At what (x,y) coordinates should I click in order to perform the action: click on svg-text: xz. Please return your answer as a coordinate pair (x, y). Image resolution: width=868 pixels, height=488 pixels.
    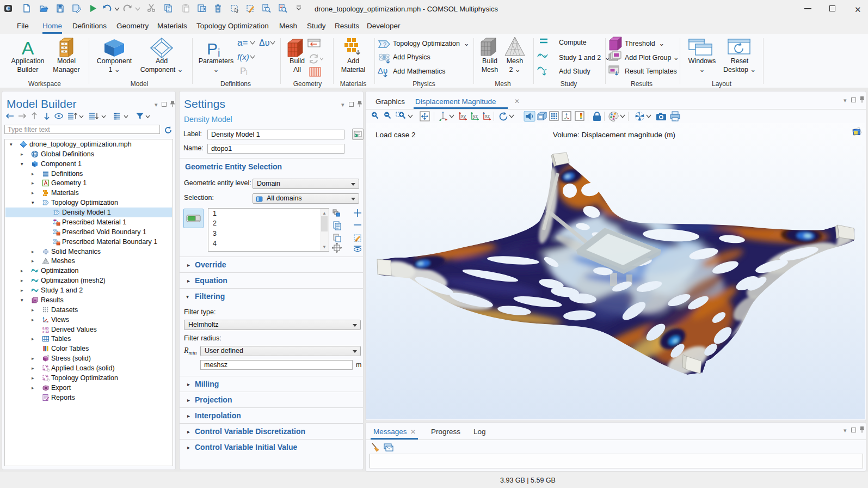
    Looking at the image, I should click on (488, 116).